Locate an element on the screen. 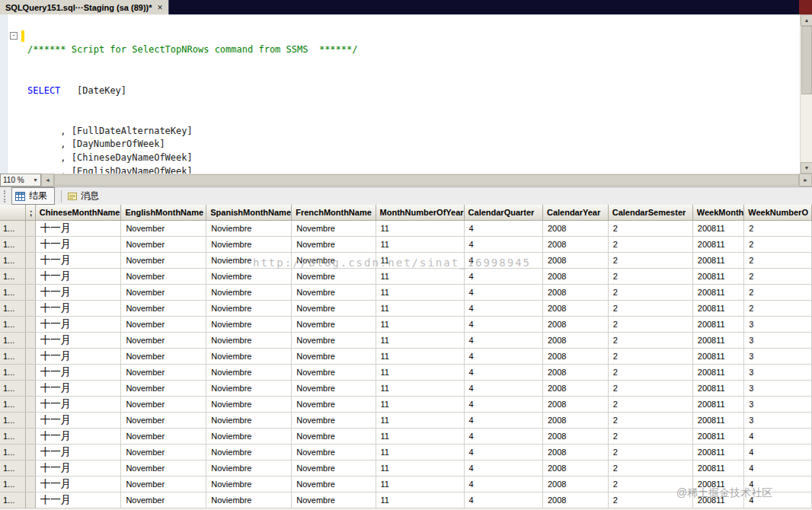 The height and width of the screenshot is (510, 812). scroll-up-icon: ▲ is located at coordinates (806, 20).